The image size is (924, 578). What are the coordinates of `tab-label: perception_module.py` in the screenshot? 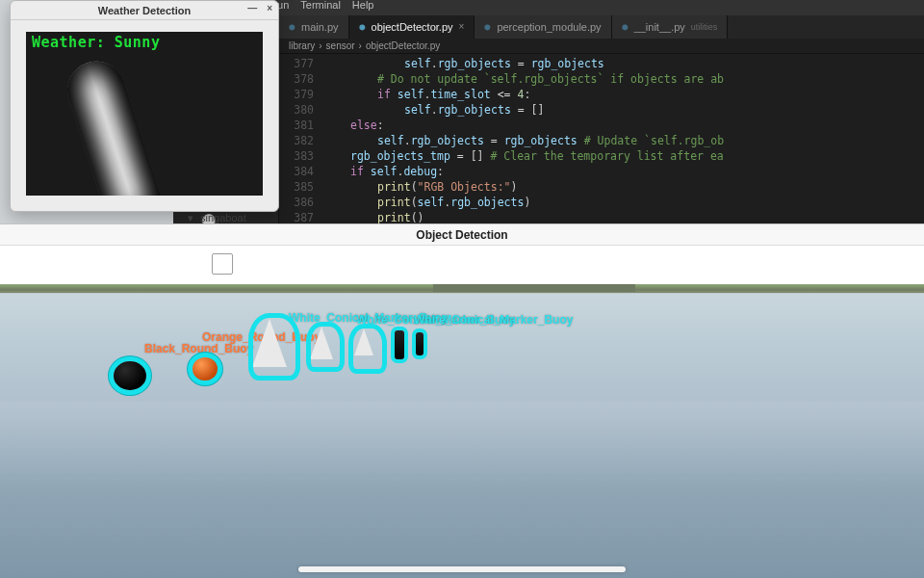 It's located at (549, 27).